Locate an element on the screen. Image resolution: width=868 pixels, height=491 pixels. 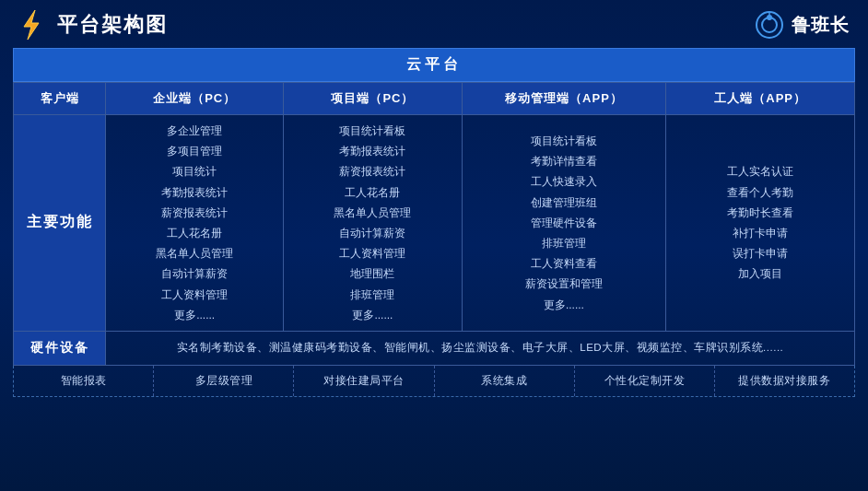
list-item: 工人资料查看 is located at coordinates (564, 263).